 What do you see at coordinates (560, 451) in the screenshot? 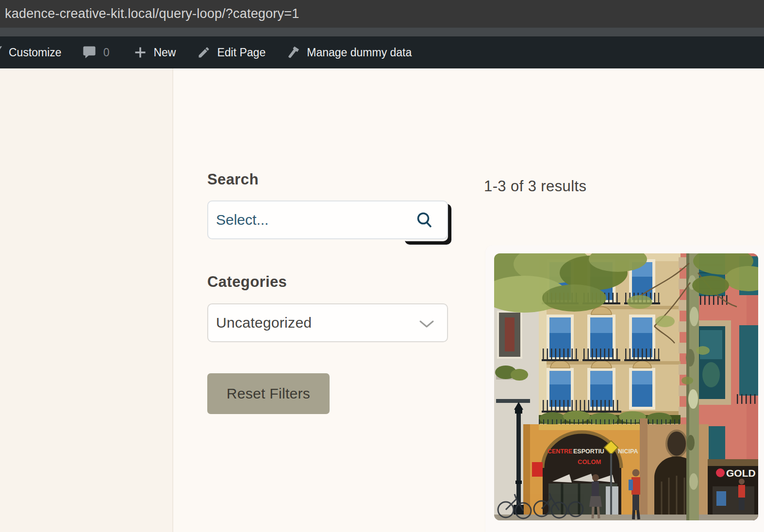
I see `storefront-sign-word-centre: CENTRE` at bounding box center [560, 451].